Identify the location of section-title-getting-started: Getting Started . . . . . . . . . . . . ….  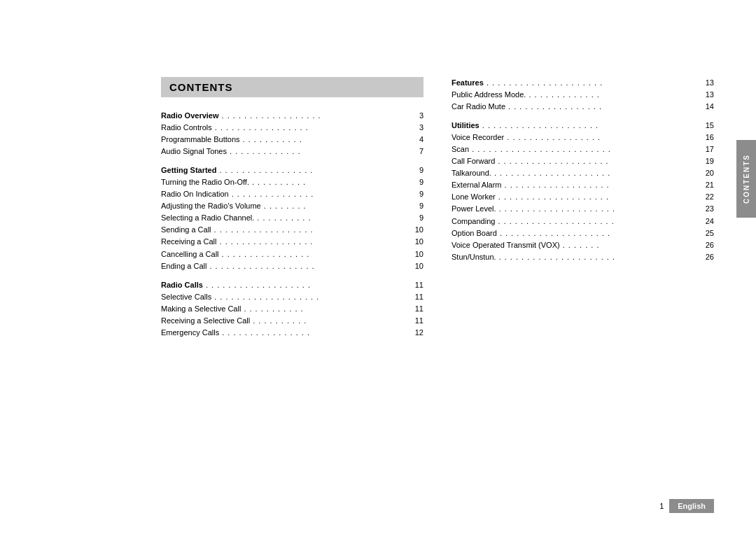
(293, 171).